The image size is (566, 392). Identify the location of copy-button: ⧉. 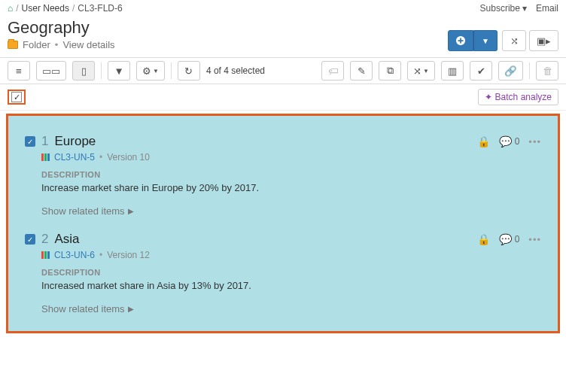
(390, 71).